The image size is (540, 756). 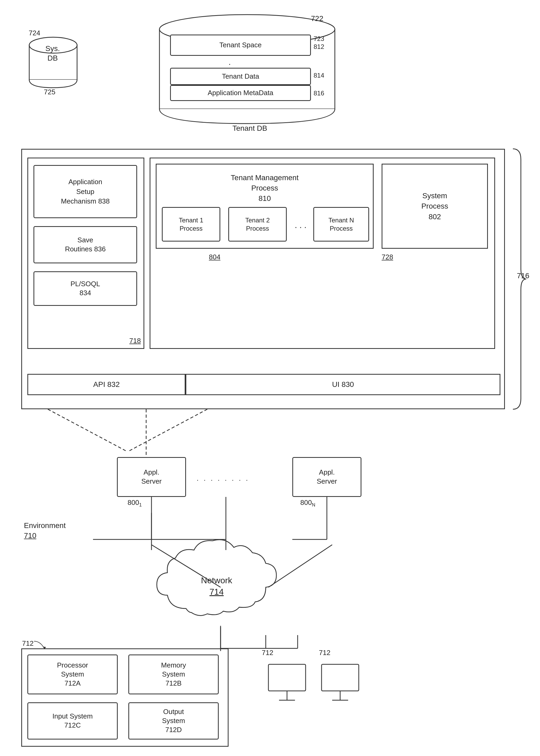 I want to click on input-box: Input System712C, so click(x=72, y=721).